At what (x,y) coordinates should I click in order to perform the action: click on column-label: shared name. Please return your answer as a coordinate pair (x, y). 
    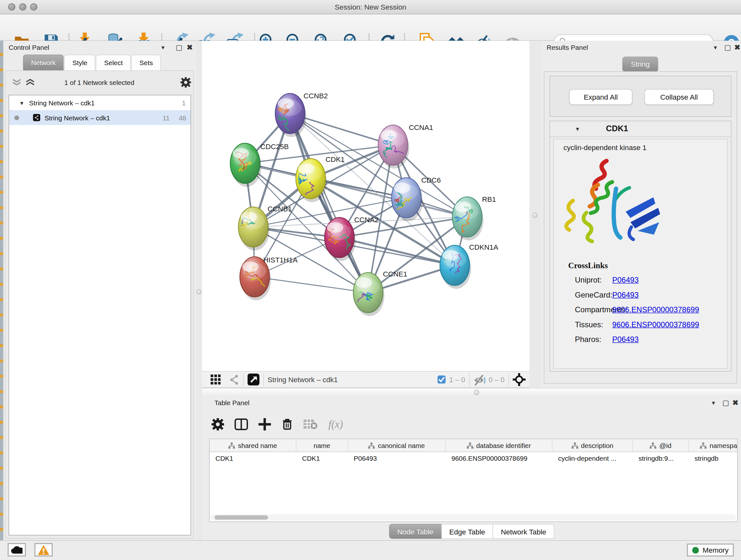
    Looking at the image, I should click on (258, 445).